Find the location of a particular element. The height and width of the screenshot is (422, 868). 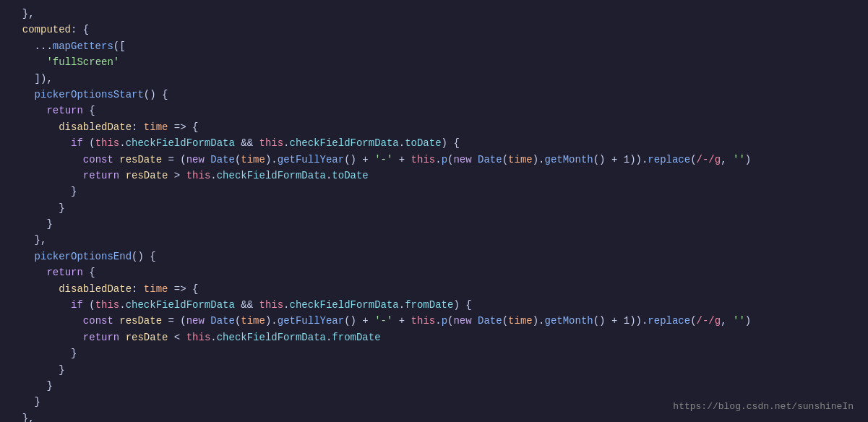

code-line-2: computed: { is located at coordinates (438, 30).